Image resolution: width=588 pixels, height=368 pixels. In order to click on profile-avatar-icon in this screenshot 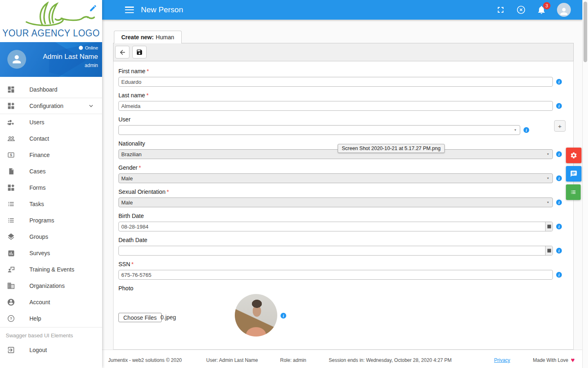, I will do `click(17, 59)`.